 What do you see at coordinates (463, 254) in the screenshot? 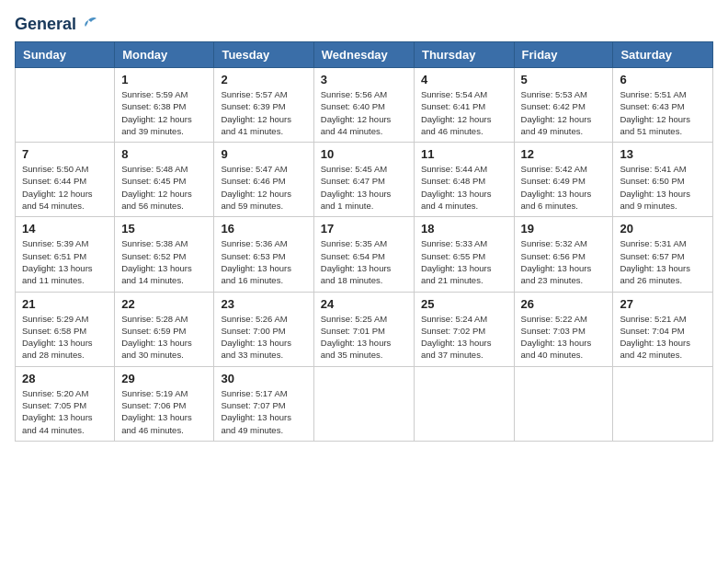
I see `calendar-cell: 18Sunrise: 5:33 AM Sunset: 6:55 PM Dayli…` at bounding box center [463, 254].